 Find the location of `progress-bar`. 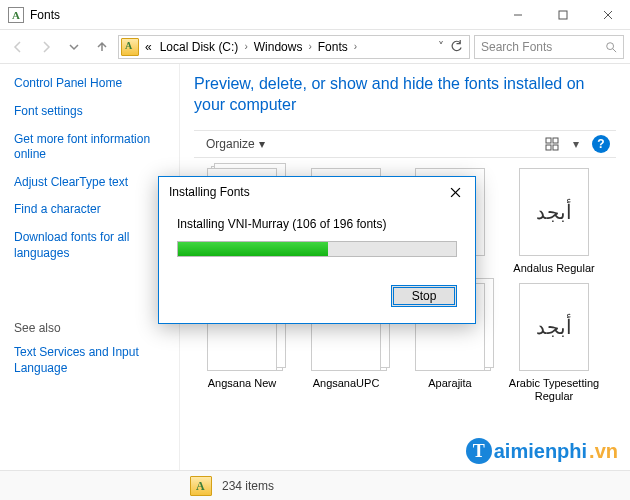

progress-bar is located at coordinates (317, 249).